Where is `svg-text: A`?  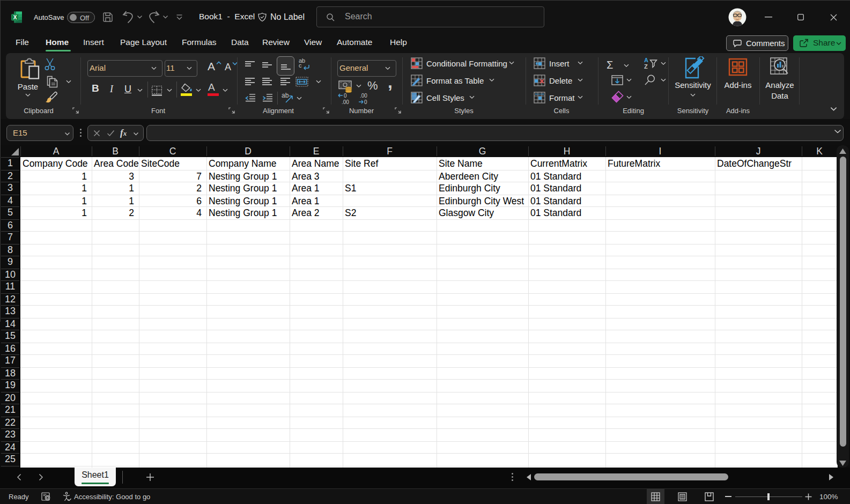
svg-text: A is located at coordinates (646, 60).